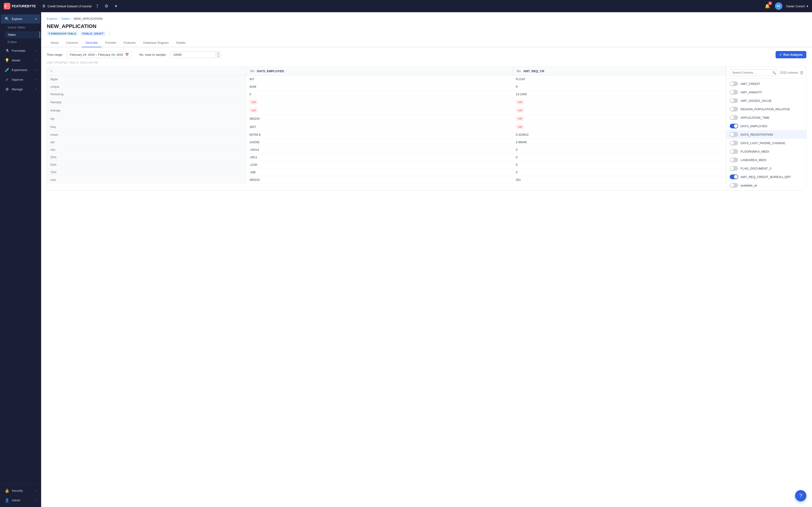  Describe the element at coordinates (21, 6) in the screenshot. I see `logo: F FEATUREBYTE` at that location.